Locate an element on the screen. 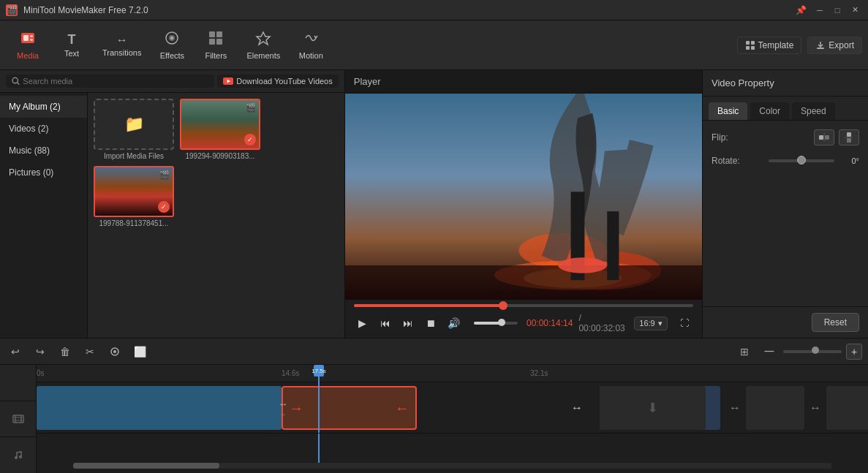  delete-button: 🗑 is located at coordinates (65, 352).